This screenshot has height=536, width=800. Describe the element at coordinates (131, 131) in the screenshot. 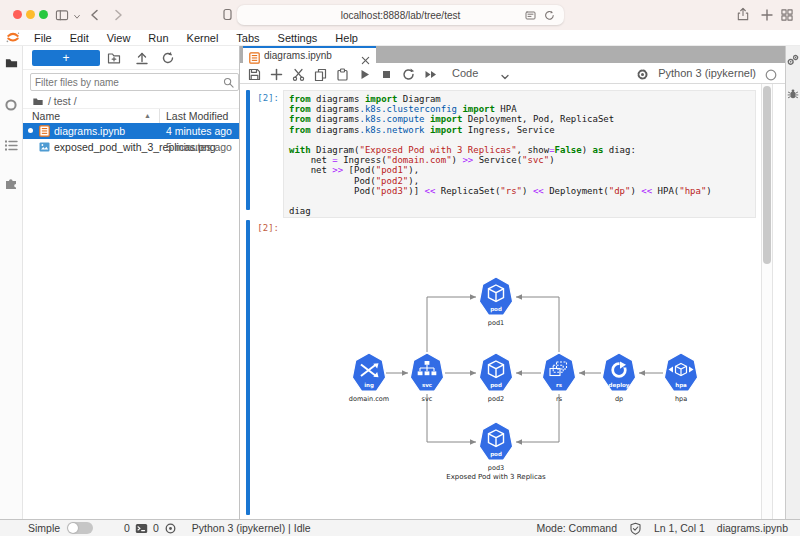

I see `file-row-diagrams-ipynb: diagrams.ipynb 4 minutes ago` at that location.